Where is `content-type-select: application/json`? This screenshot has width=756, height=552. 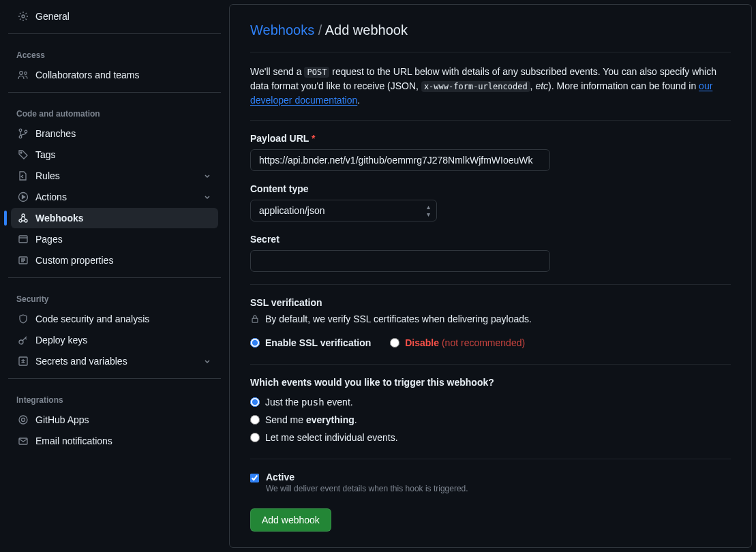 content-type-select: application/json is located at coordinates (344, 211).